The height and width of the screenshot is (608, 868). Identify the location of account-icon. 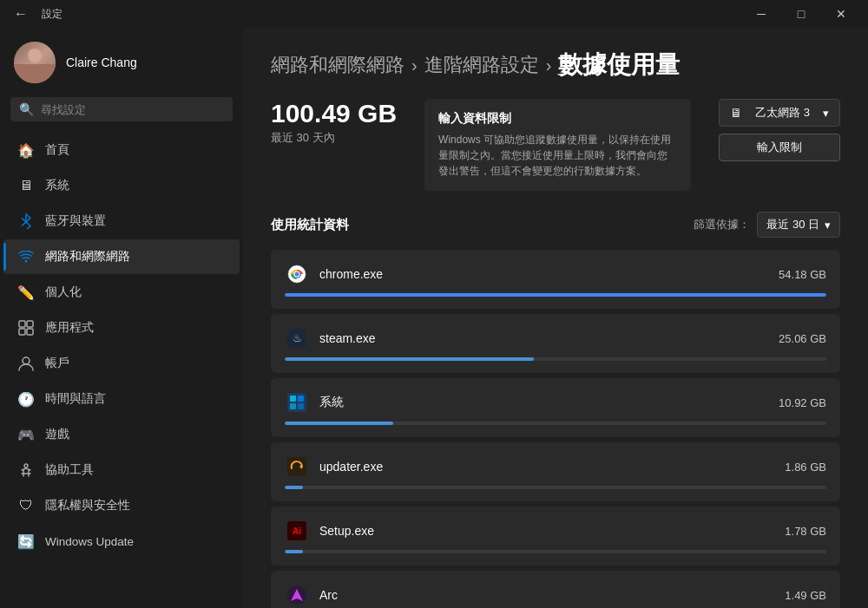
(26, 363).